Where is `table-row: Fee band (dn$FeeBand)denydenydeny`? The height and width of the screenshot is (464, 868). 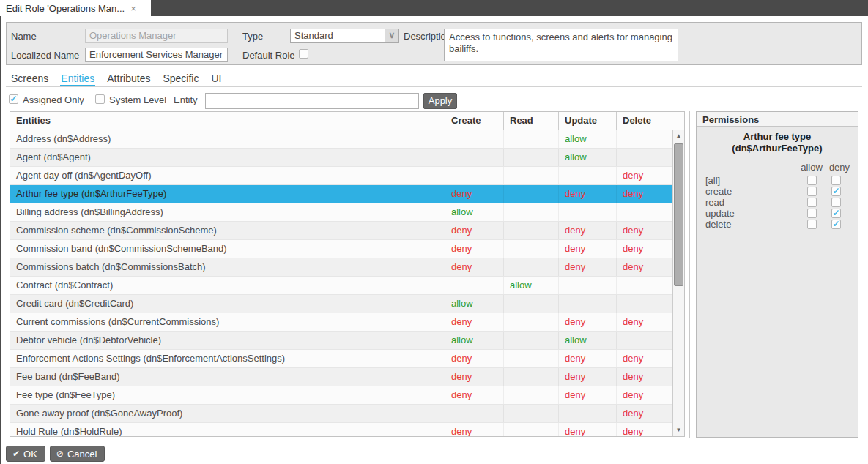 table-row: Fee band (dn$FeeBand)denydenydeny is located at coordinates (341, 378).